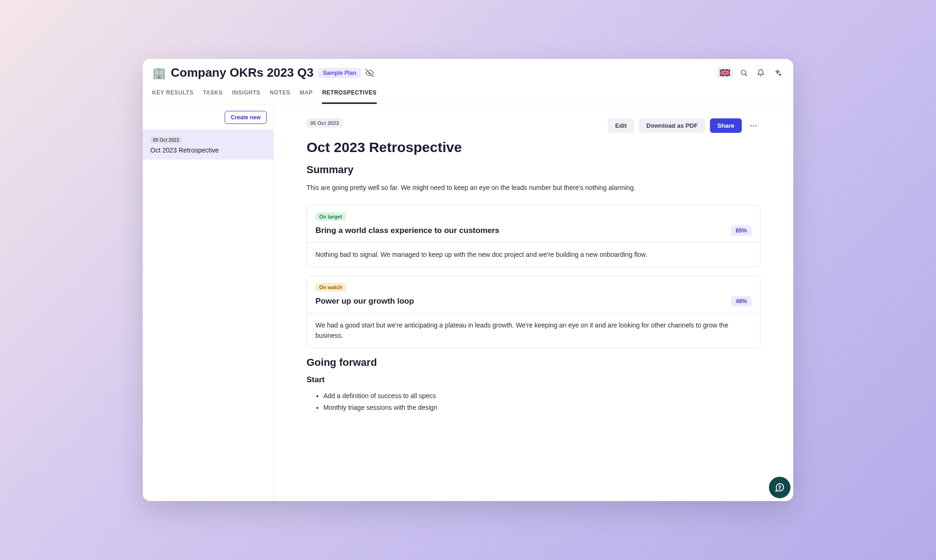 This screenshot has width=936, height=560. What do you see at coordinates (208, 120) in the screenshot?
I see `sidebar-top: Create new` at bounding box center [208, 120].